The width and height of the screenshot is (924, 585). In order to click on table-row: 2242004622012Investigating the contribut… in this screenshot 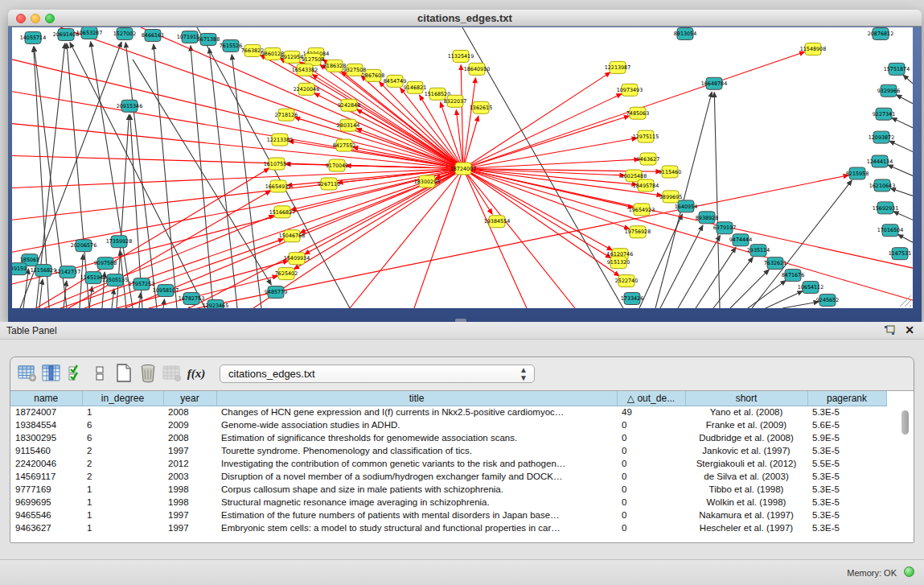, I will do `click(449, 463)`.